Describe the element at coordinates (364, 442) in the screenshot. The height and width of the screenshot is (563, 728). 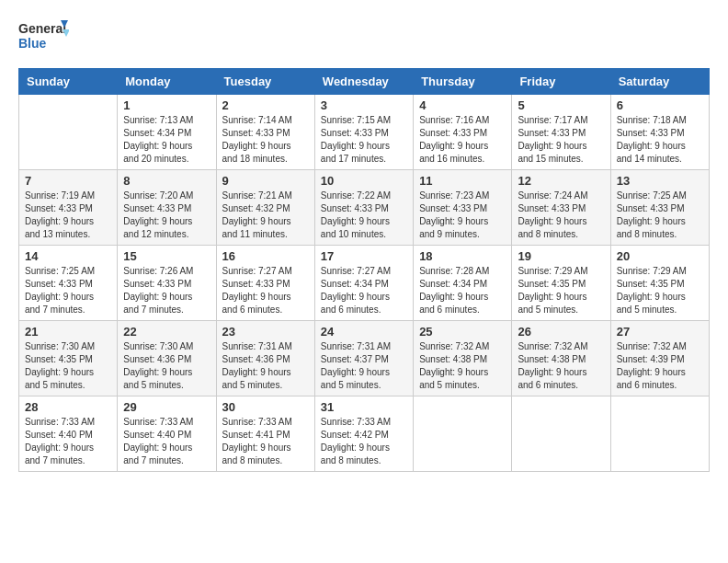
I see `day-info: Sunrise: 7:33 AM Sunset: 4:42 PM Dayligh…` at that location.